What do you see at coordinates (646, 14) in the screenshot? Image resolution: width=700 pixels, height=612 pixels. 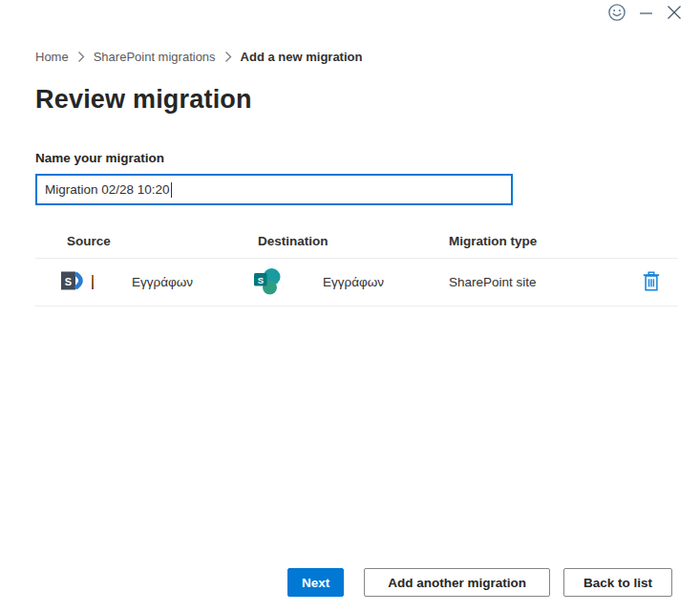 I see `minimize-button` at bounding box center [646, 14].